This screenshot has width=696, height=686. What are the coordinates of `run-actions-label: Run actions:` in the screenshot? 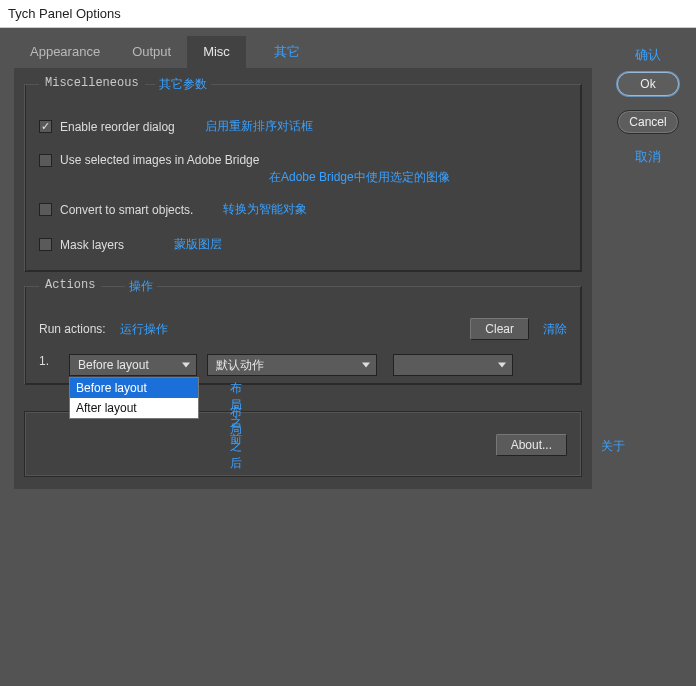 It's located at (72, 329).